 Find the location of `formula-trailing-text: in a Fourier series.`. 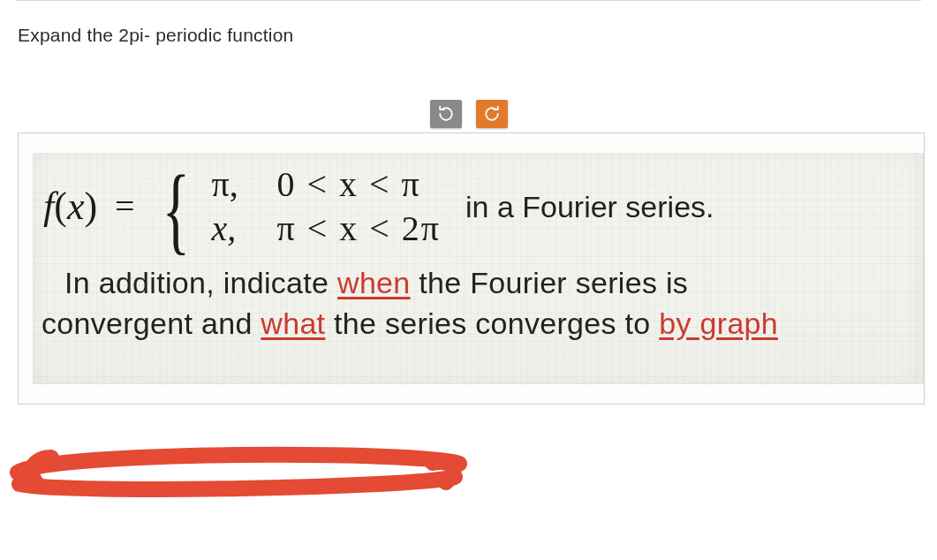

formula-trailing-text: in a Fourier series. is located at coordinates (590, 207).